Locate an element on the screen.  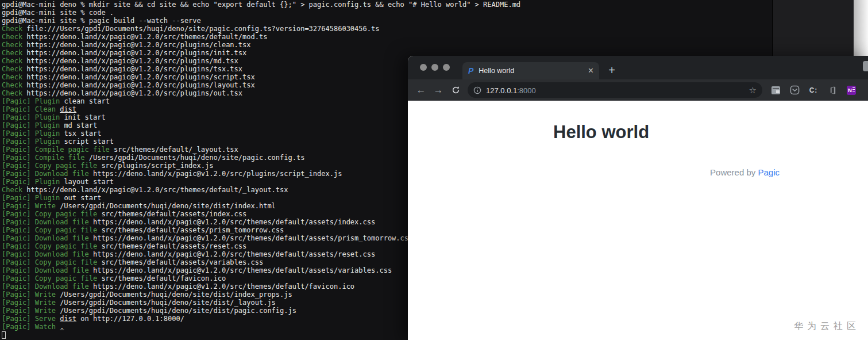
url-bar: 127.0.0.1:8000 ☆ is located at coordinates (615, 90).